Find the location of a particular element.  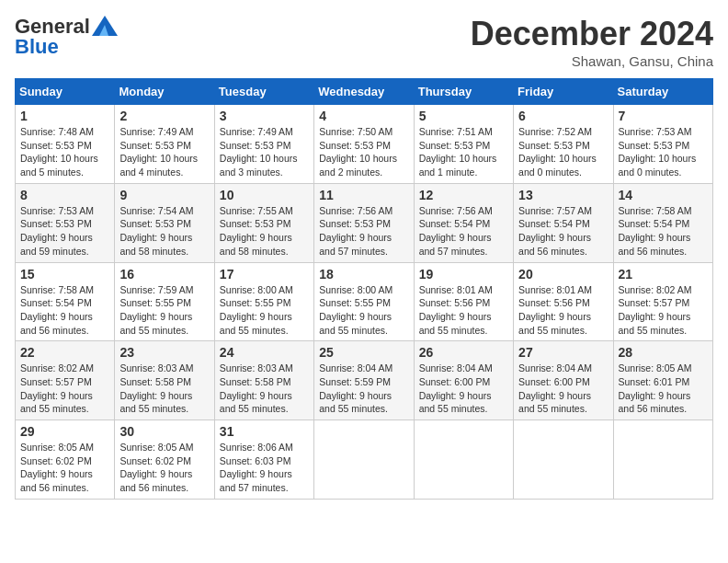

calendar-day-cell: 22 Sunrise: 8:02 AM Sunset: 5:57 PM Dayl… is located at coordinates (65, 381).